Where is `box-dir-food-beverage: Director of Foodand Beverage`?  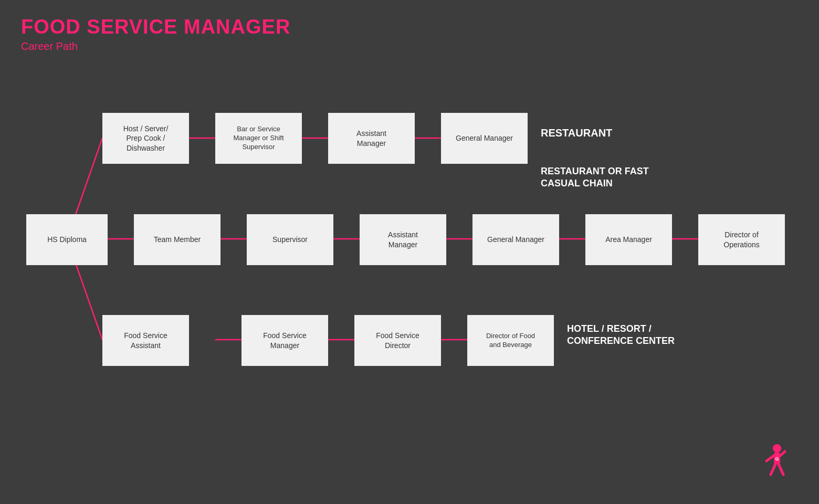
box-dir-food-beverage: Director of Foodand Beverage is located at coordinates (510, 340).